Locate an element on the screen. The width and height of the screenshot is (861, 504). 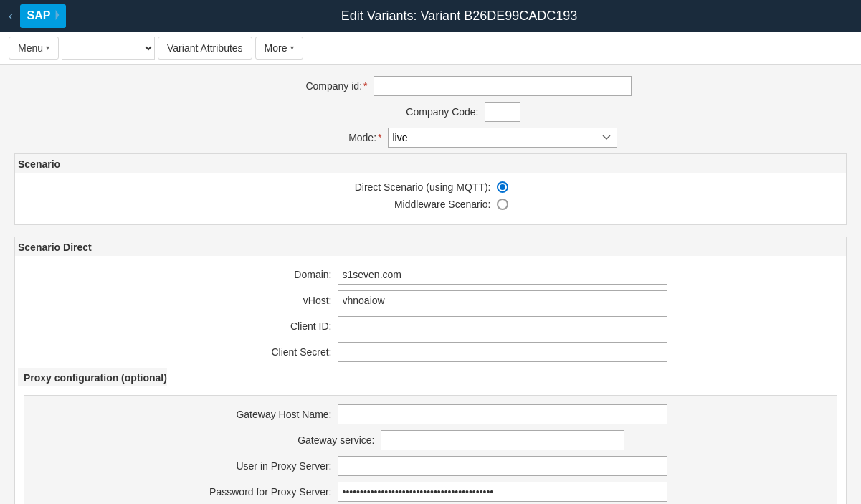
scenario-title: Scenario is located at coordinates (430, 163).